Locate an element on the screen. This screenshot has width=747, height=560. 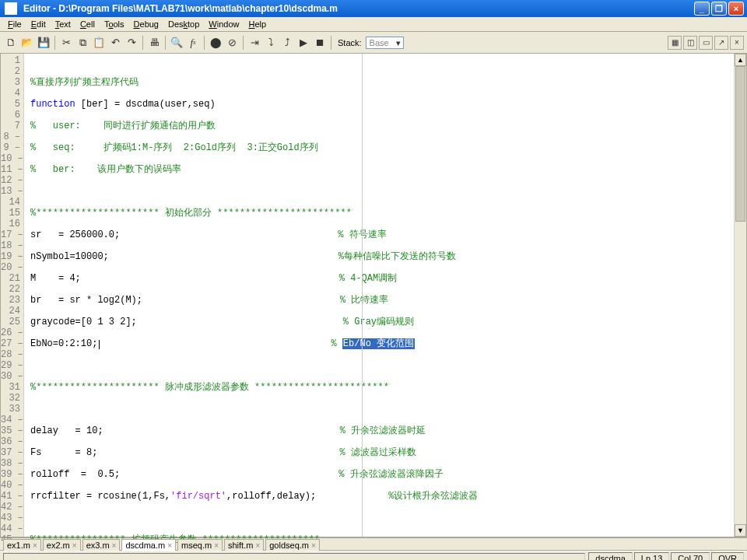
layout-2-icon: ◫ is located at coordinates (690, 43).